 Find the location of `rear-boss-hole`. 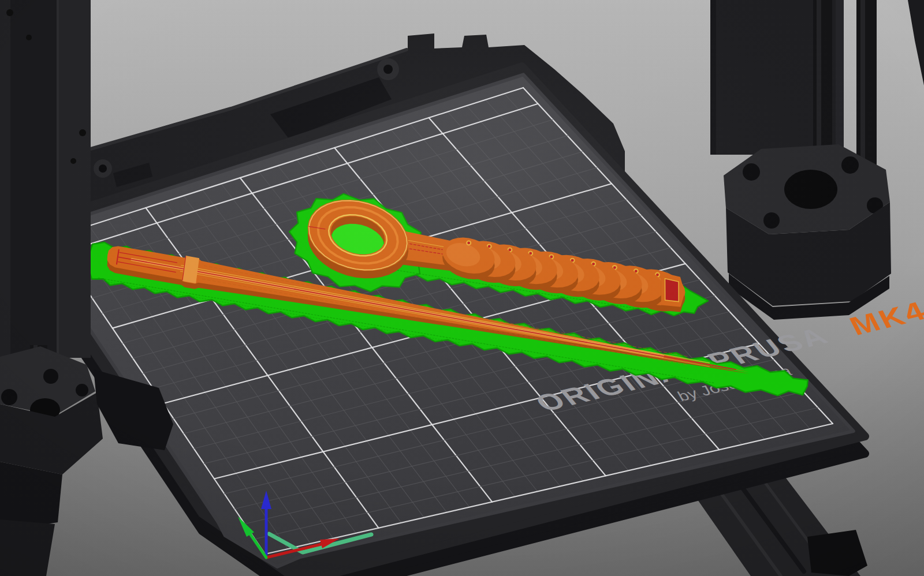

rear-boss-hole is located at coordinates (388, 69).